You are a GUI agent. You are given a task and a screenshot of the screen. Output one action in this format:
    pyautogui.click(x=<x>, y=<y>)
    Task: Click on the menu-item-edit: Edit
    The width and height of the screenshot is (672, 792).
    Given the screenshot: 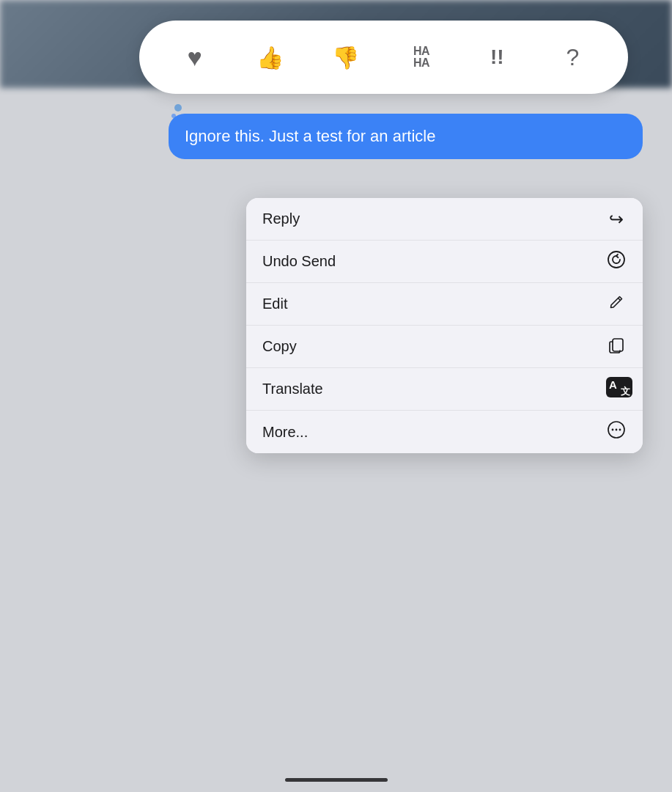 What is the action you would take?
    pyautogui.click(x=444, y=304)
    